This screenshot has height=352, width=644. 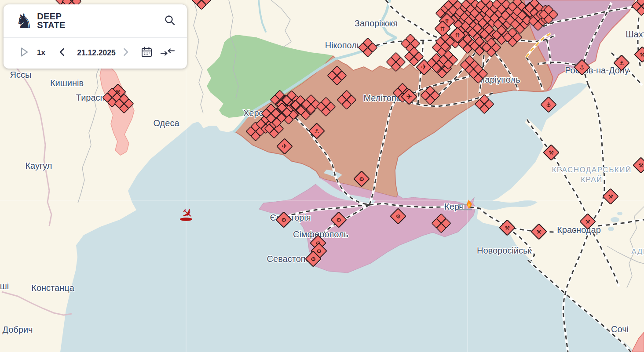 What do you see at coordinates (620, 329) in the screenshot?
I see `map-label: Сочі` at bounding box center [620, 329].